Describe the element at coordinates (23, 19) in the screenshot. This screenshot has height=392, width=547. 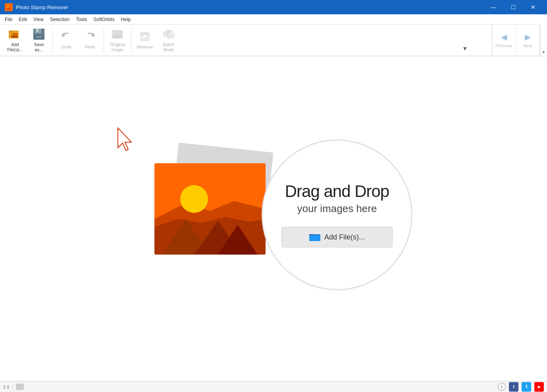
I see `menu-edit: Edit` at that location.